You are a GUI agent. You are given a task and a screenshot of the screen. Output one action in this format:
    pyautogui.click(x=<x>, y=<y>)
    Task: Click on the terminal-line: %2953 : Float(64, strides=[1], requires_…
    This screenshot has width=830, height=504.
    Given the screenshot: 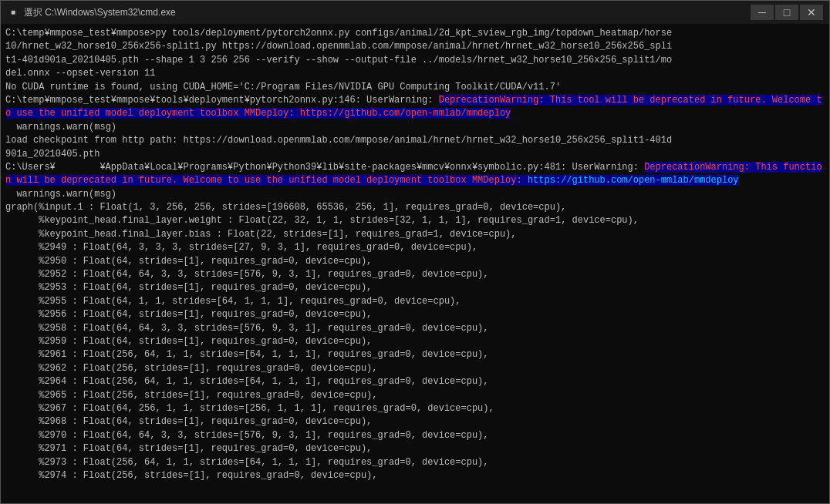 What is the action you would take?
    pyautogui.click(x=415, y=288)
    